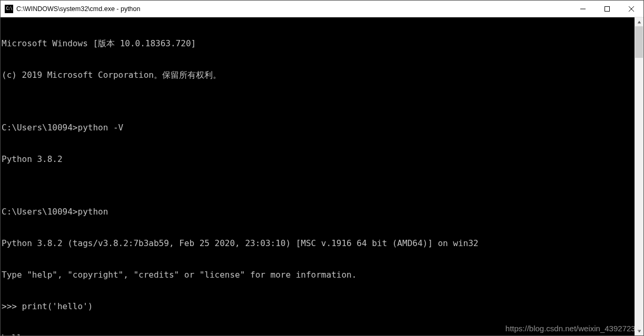  What do you see at coordinates (631, 8) in the screenshot?
I see `close-button` at bounding box center [631, 8].